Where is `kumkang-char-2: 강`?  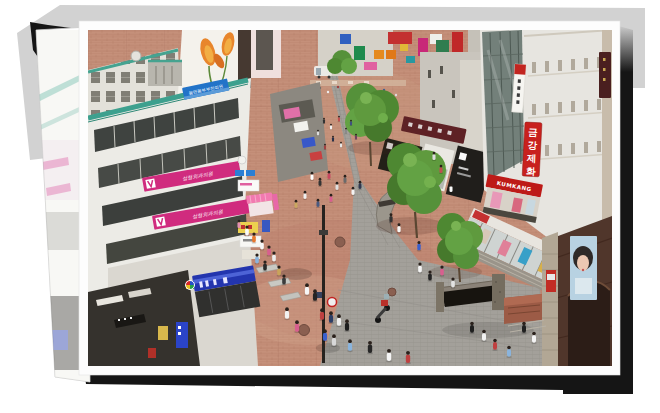 kumkang-char-2: 강 is located at coordinates (532, 145).